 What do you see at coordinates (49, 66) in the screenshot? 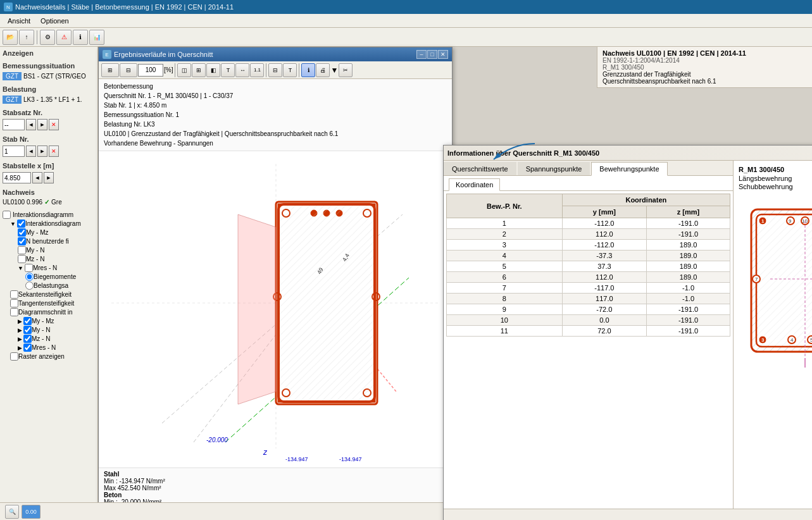
I see `bemessungssituation-label: Bemessungssituation` at bounding box center [49, 66].